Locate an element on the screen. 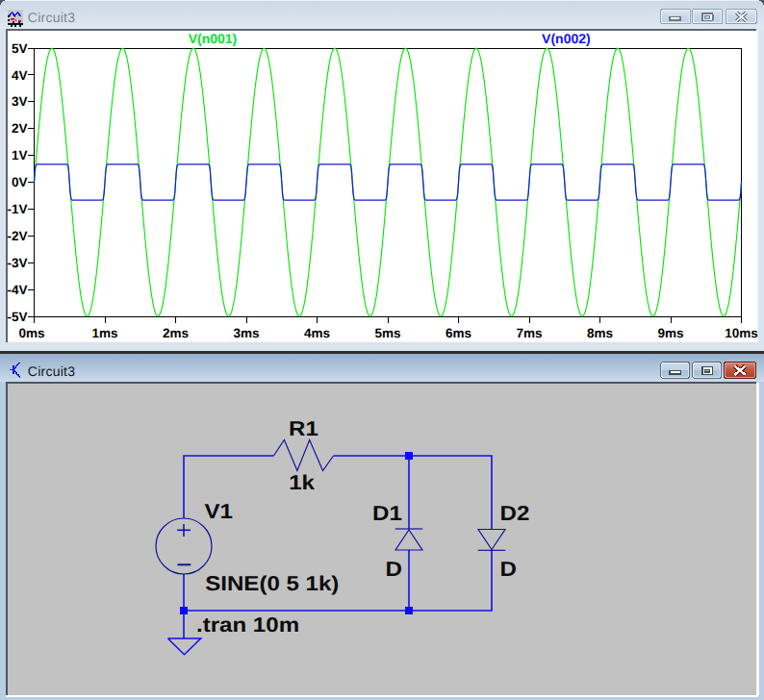  svg-text: 3V is located at coordinates (19, 102).